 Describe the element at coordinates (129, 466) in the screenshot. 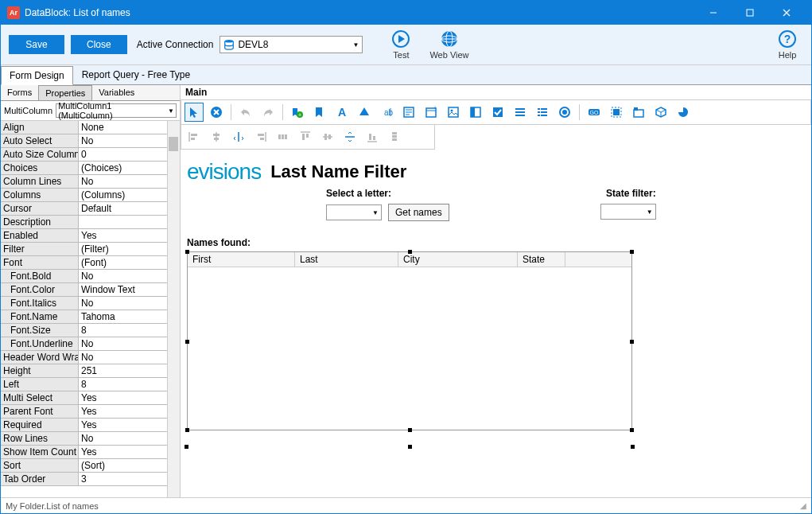

I see `prop-value: (Sort)` at that location.